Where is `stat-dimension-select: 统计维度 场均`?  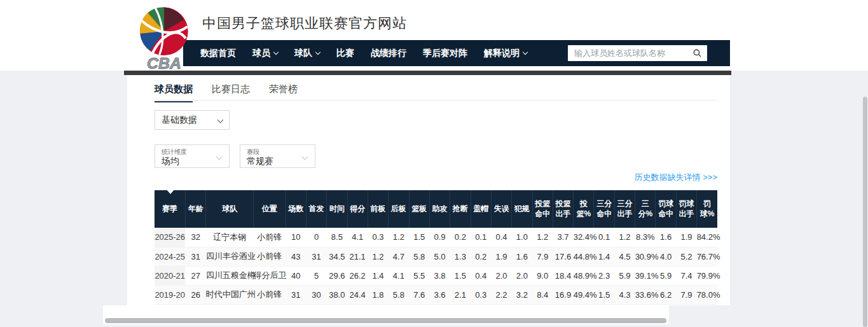
stat-dimension-select: 统计维度 场均 is located at coordinates (192, 157).